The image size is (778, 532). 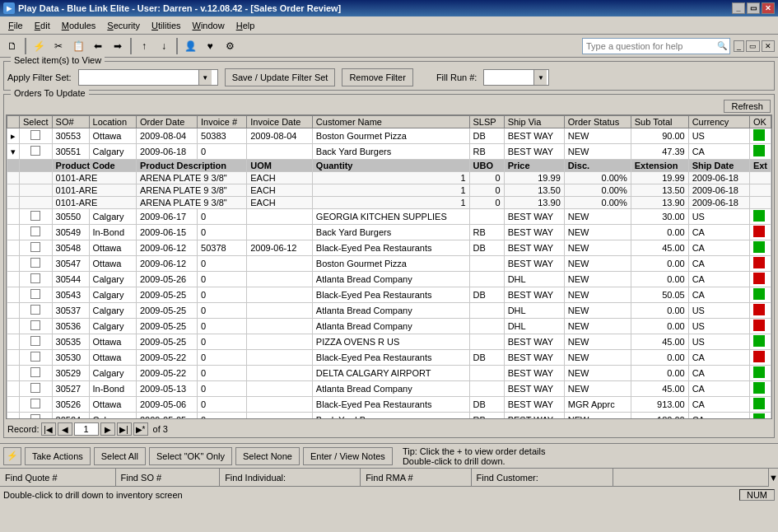 What do you see at coordinates (389, 357) in the screenshot?
I see `table-row: 30530 Ottawa 2009-05-22 0 Black-Eyed Pea…` at bounding box center [389, 357].